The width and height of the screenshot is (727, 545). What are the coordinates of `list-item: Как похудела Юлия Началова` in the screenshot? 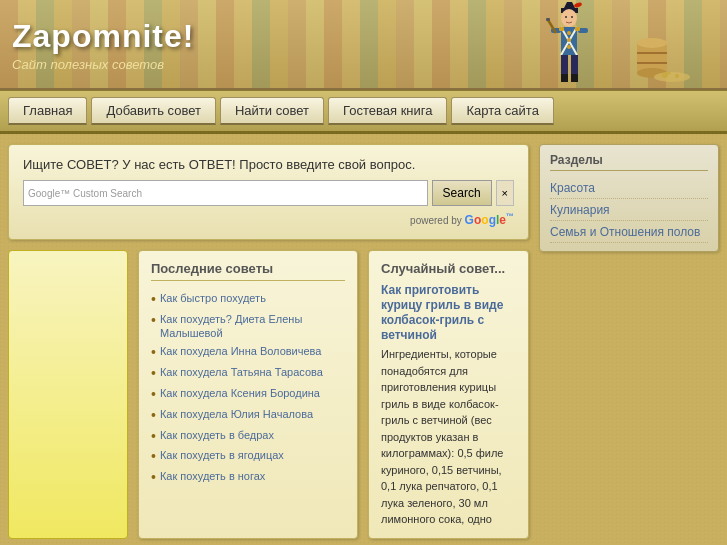 It's located at (248, 416).